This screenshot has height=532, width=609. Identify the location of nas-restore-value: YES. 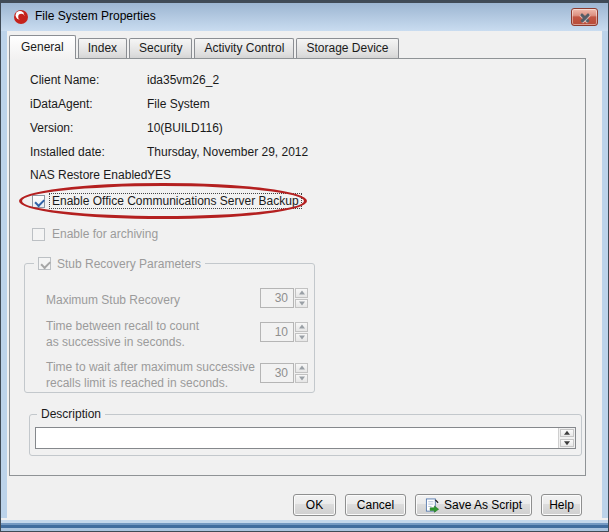
(159, 175).